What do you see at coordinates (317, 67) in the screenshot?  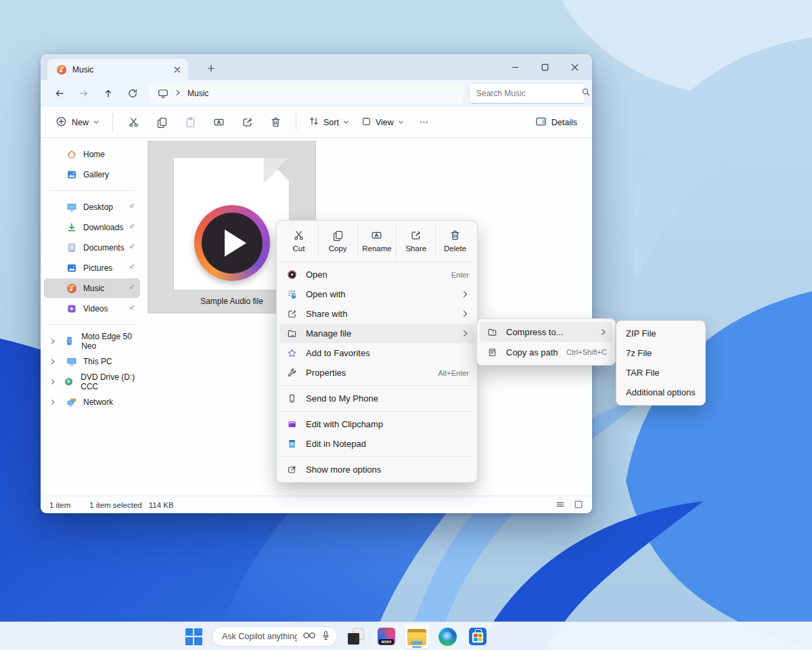 I see `tab-strip: Music` at bounding box center [317, 67].